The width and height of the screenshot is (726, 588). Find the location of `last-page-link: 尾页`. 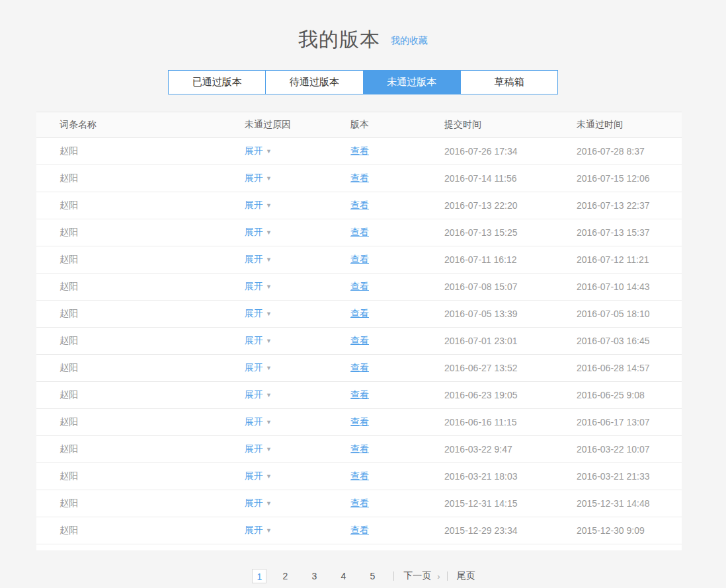

last-page-link: 尾页 is located at coordinates (466, 576).